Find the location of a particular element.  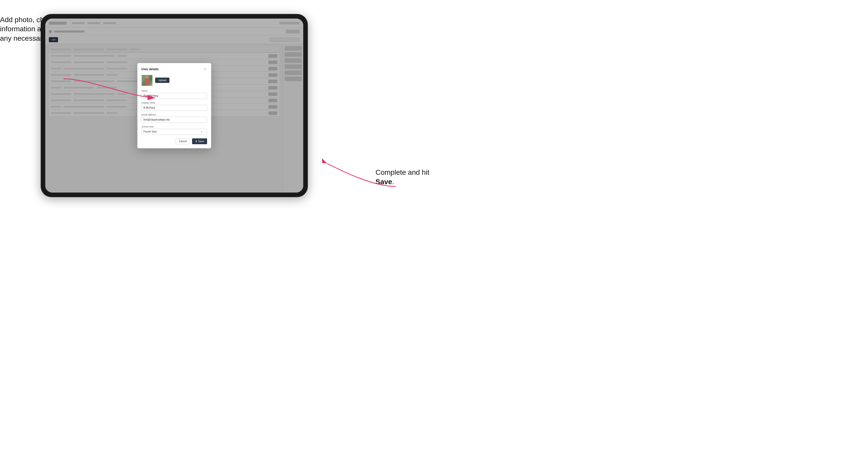

arrow-right is located at coordinates (360, 173).